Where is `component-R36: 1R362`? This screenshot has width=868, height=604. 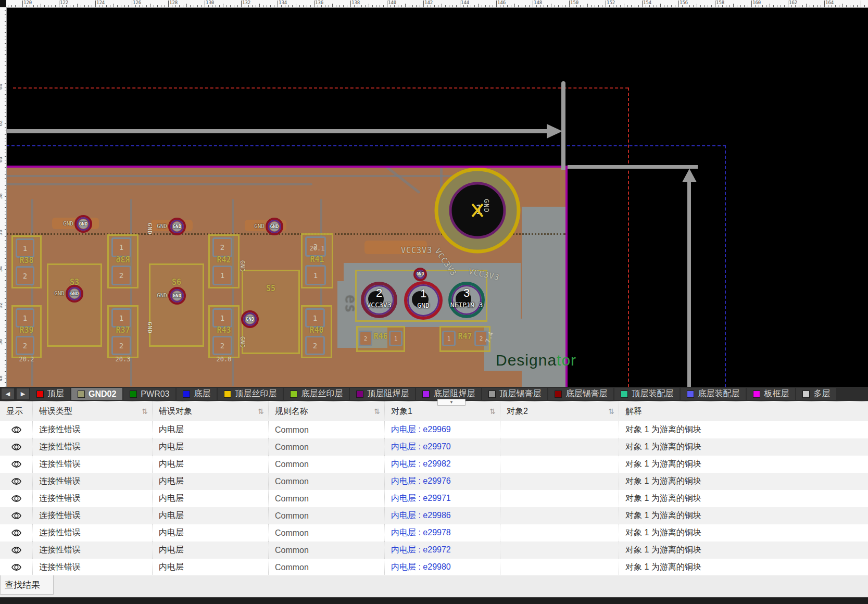 component-R36: 1R362 is located at coordinates (123, 261).